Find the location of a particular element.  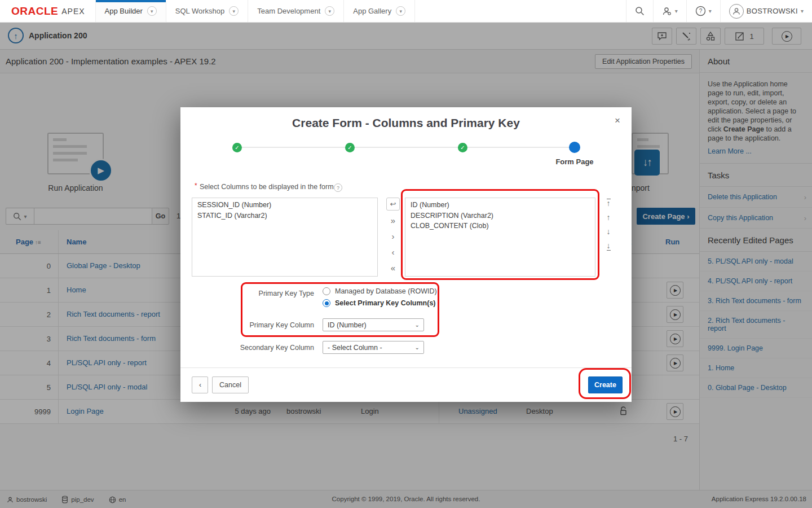

wizard-step-complete-2: ✓ is located at coordinates (350, 148).